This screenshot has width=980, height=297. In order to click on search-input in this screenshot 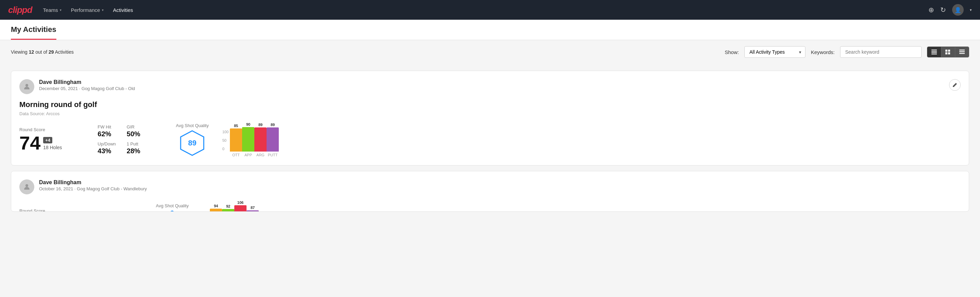, I will do `click(881, 52)`.